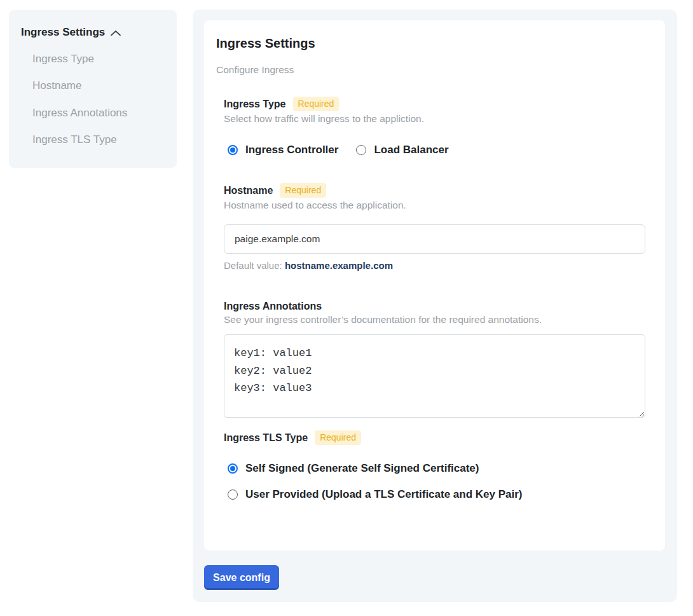  What do you see at coordinates (303, 191) in the screenshot?
I see `hostname-required-badge: Required` at bounding box center [303, 191].